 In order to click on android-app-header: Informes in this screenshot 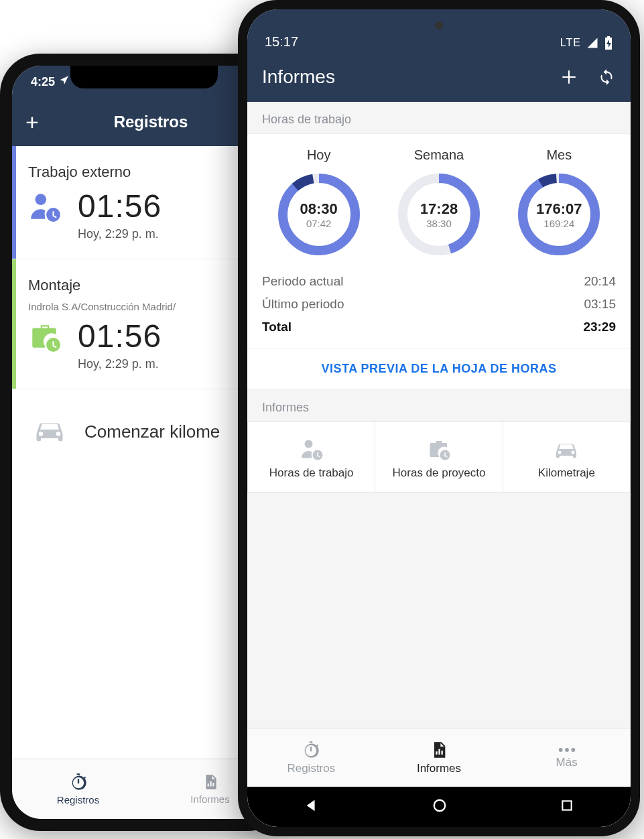, I will do `click(439, 77)`.